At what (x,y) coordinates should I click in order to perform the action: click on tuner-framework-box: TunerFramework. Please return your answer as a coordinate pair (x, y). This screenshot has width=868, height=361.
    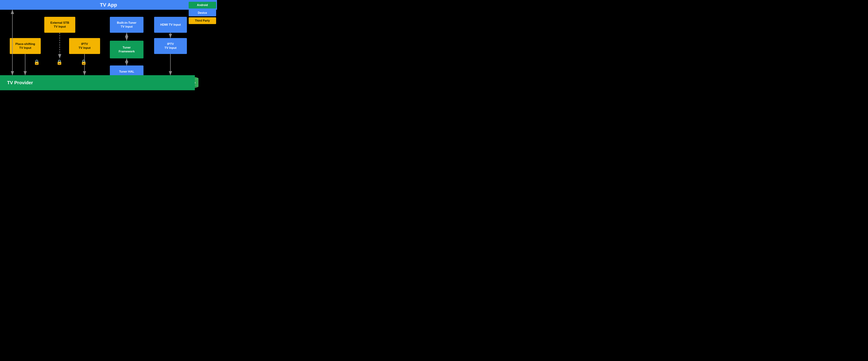
    Looking at the image, I should click on (127, 50).